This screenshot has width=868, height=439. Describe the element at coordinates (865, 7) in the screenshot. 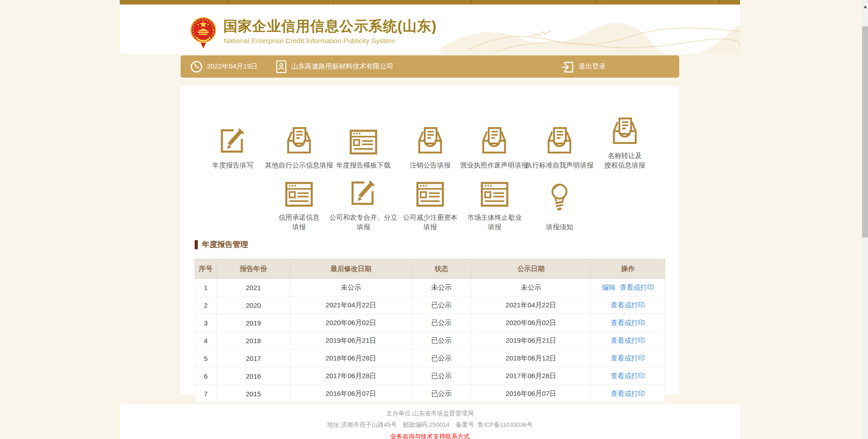

I see `scrollbar-up-button` at that location.